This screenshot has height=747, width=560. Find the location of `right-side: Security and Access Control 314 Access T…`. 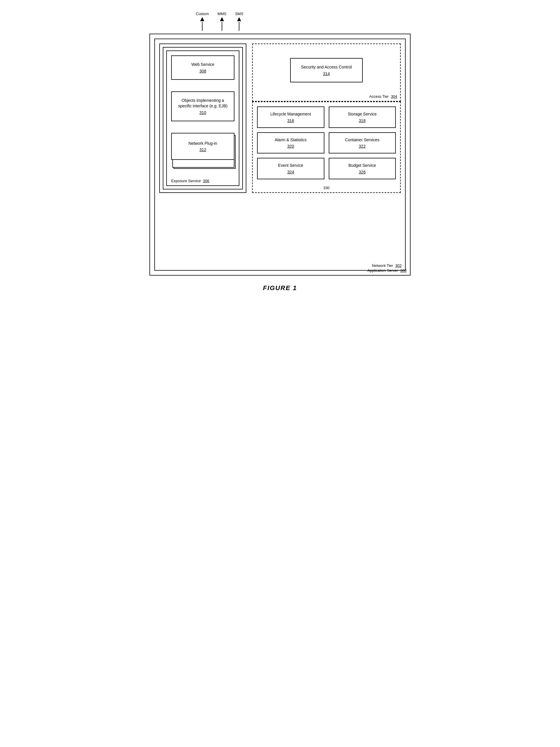

right-side: Security and Access Control 314 Access T… is located at coordinates (326, 118).